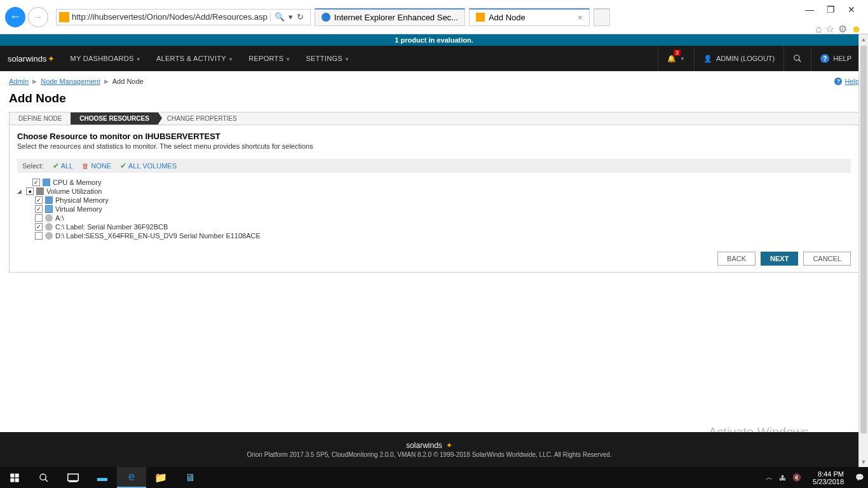  Describe the element at coordinates (434, 200) in the screenshot. I see `tree-row-pmem: Physical Memory` at that location.